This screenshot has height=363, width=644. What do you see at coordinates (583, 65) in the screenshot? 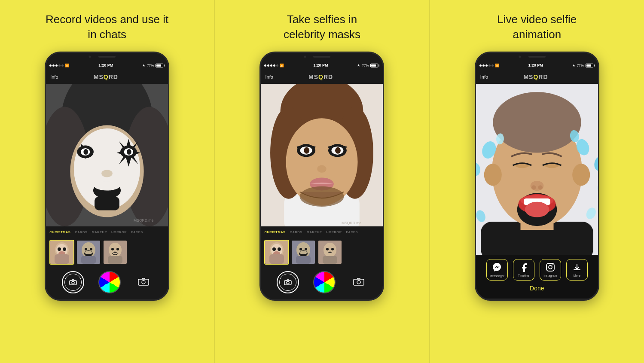
I see `status-right-3: ★ 77%` at bounding box center [583, 65].